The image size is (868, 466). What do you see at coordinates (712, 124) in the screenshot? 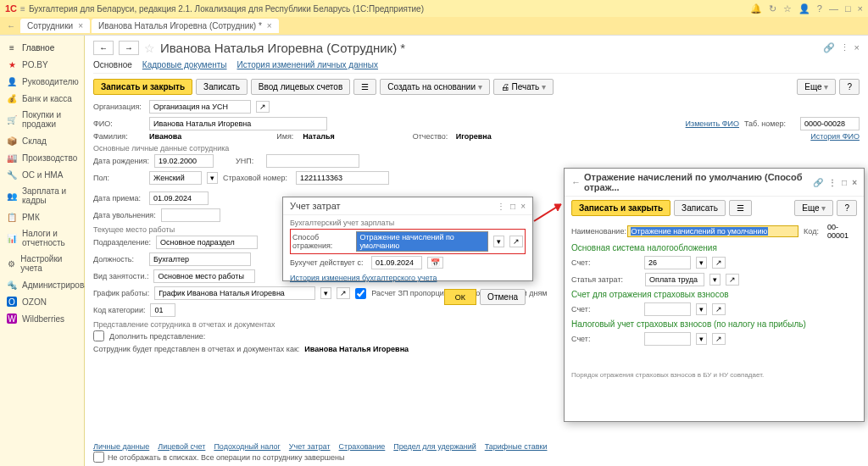
I see `change-fio-link: Изменить ФИО` at bounding box center [712, 124].